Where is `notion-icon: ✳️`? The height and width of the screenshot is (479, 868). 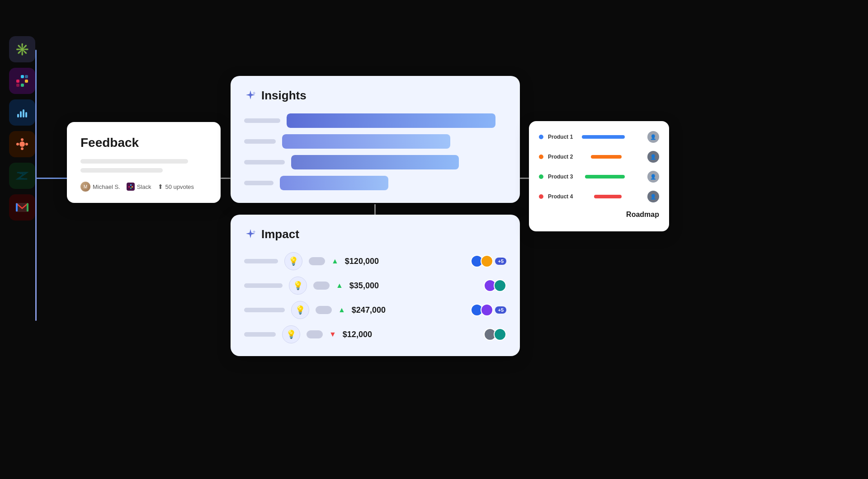 notion-icon: ✳️ is located at coordinates (22, 50).